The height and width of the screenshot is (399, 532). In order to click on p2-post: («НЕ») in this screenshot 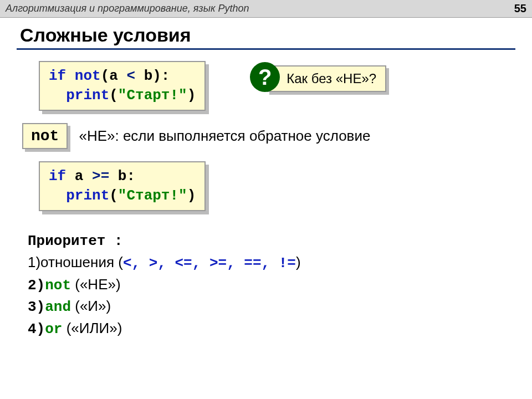, I will do `click(96, 284)`.